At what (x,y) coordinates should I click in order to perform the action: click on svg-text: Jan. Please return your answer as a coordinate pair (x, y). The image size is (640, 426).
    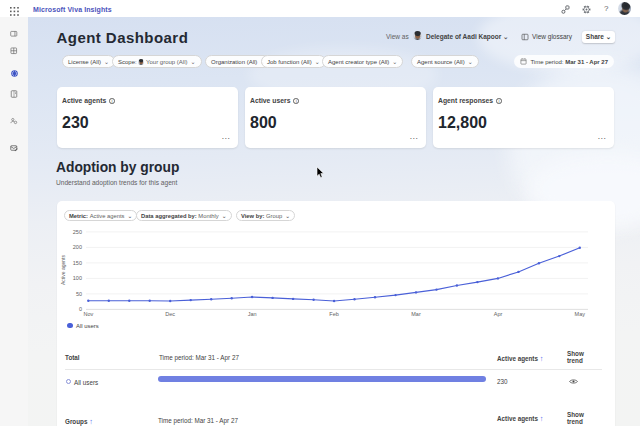
    Looking at the image, I should click on (252, 314).